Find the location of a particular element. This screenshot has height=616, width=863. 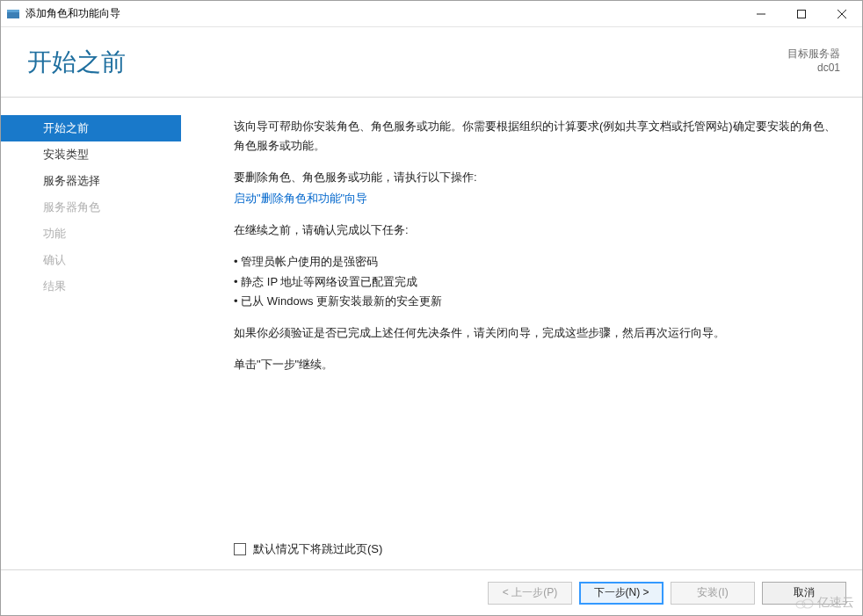

page-title: 开始之前 is located at coordinates (76, 62).